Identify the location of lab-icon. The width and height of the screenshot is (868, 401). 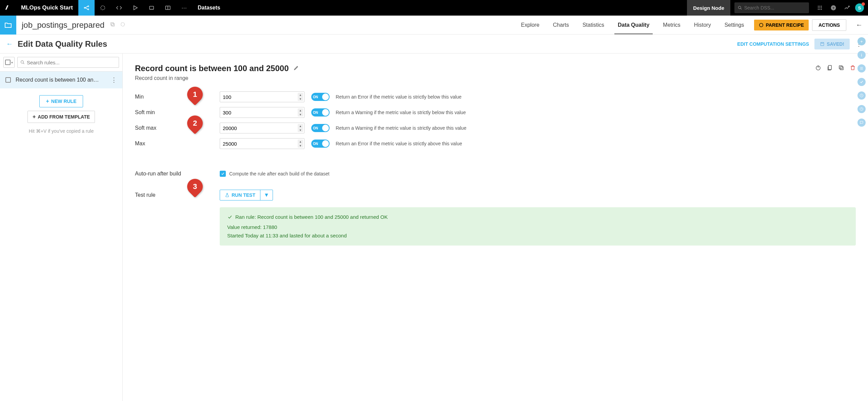
(135, 8).